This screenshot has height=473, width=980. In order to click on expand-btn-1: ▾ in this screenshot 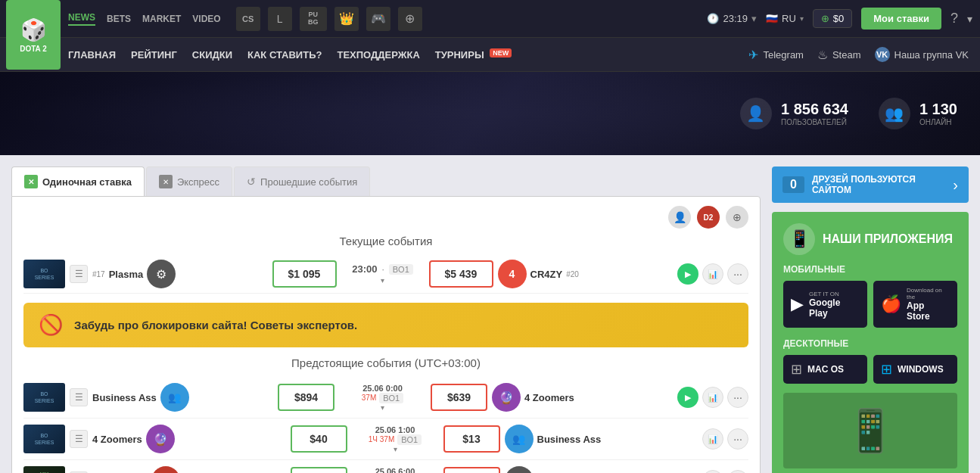, I will do `click(383, 280)`.